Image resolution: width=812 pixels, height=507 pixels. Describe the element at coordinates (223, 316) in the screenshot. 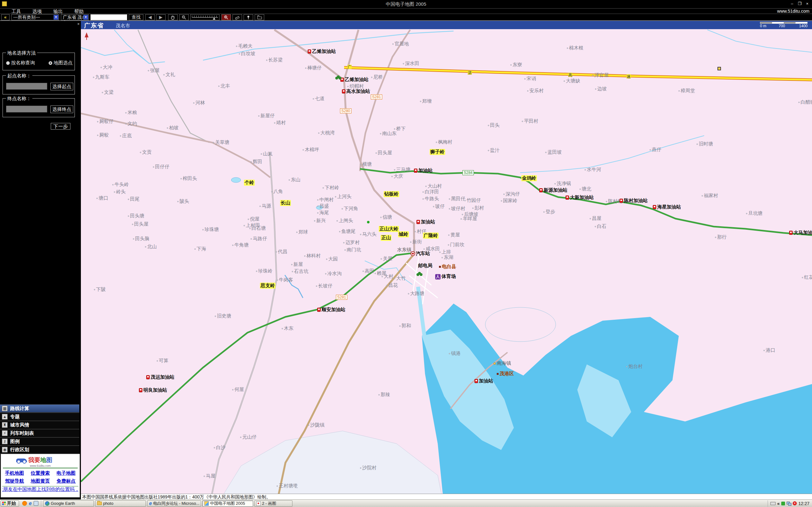

I see `map-place-label: 旧史塘` at that location.